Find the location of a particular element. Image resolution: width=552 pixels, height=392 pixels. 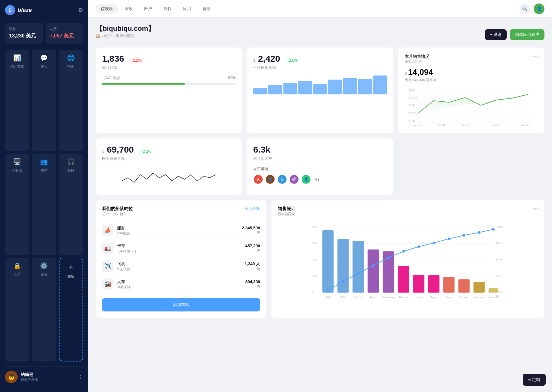

create-app-button: 创建应用程序 is located at coordinates (527, 35).